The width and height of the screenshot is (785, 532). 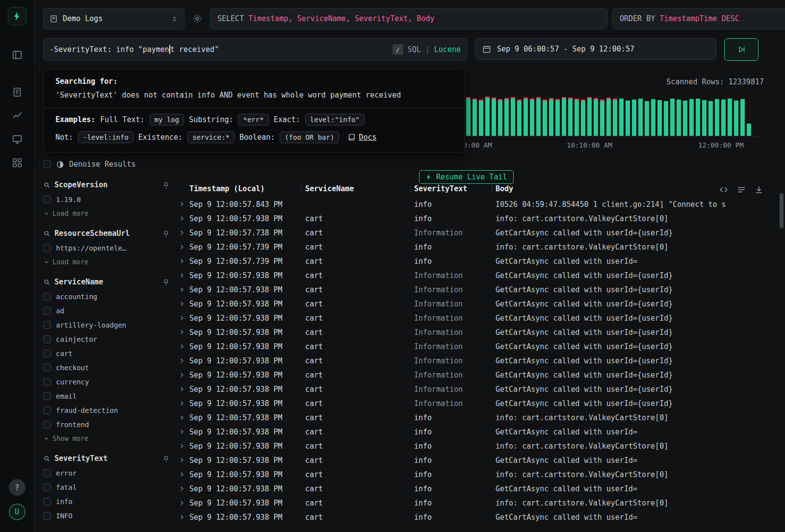 I want to click on select-columns-input: SELECT Timestamp, ServiceName, SeverityT…, so click(x=409, y=19).